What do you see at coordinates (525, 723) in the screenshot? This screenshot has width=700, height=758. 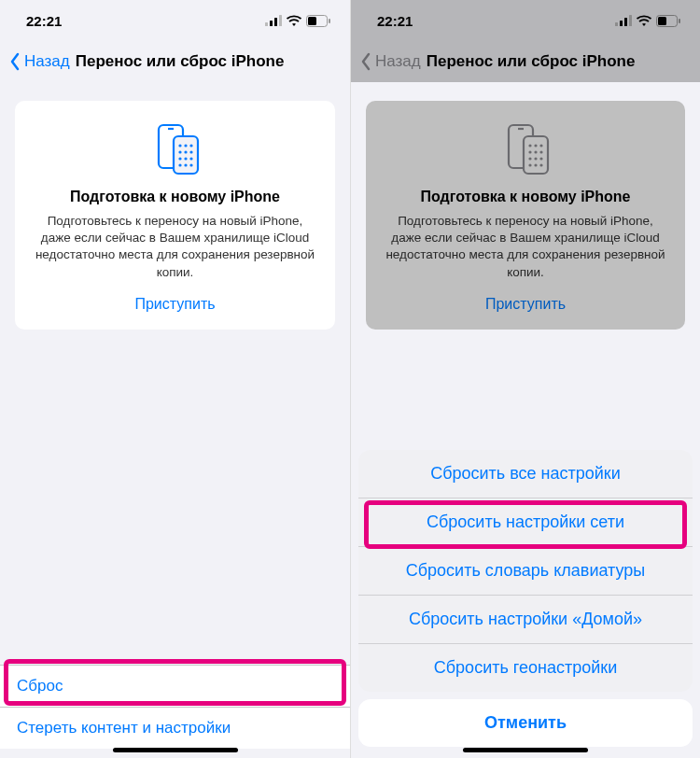 I see `sheet-cancel-button: Отменить` at bounding box center [525, 723].